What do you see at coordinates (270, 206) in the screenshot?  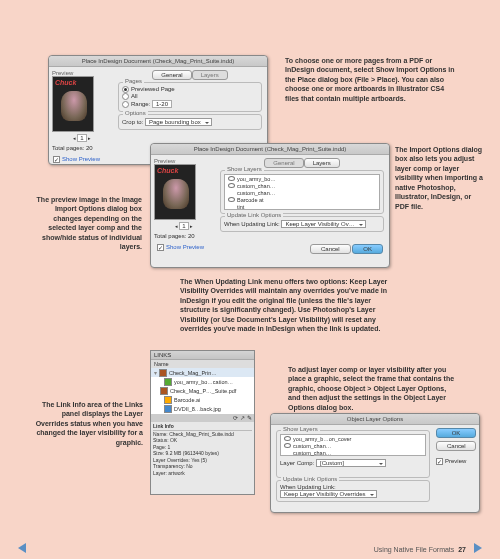 I see `place-dialog-layers: Place InDesign Document (Check_Mag_Print…` at bounding box center [270, 206].